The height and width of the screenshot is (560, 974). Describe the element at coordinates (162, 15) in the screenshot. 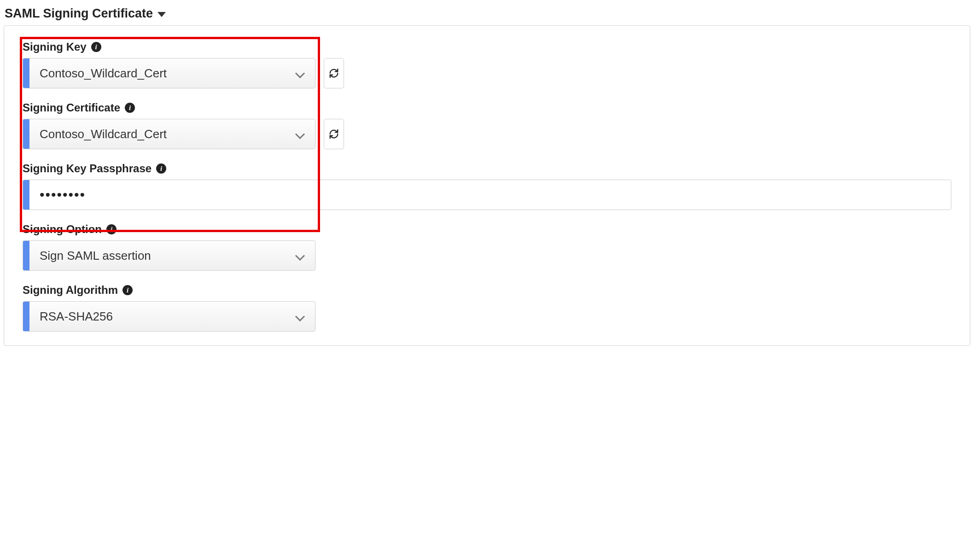

I see `caret-down-icon` at that location.